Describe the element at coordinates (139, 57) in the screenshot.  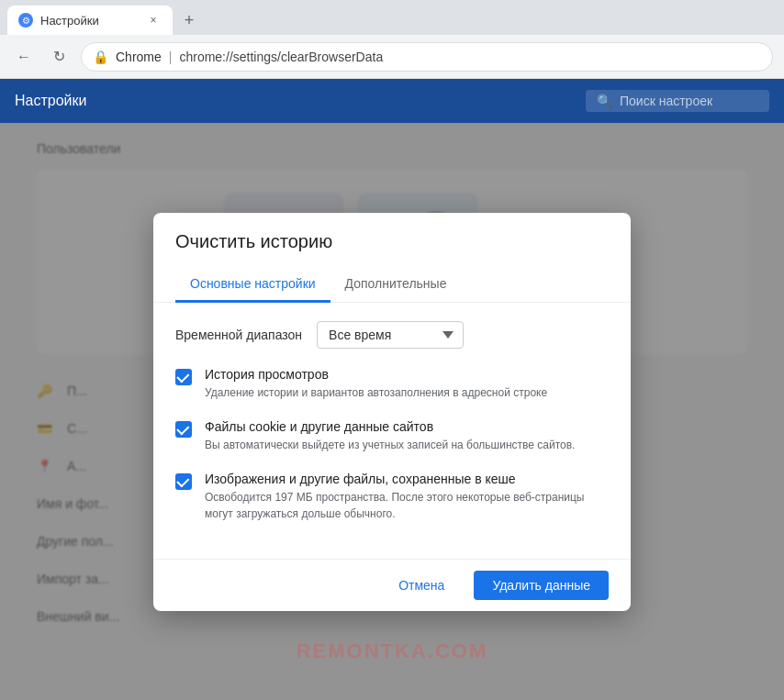
I see `omnibox-chrome-label: Chrome` at that location.